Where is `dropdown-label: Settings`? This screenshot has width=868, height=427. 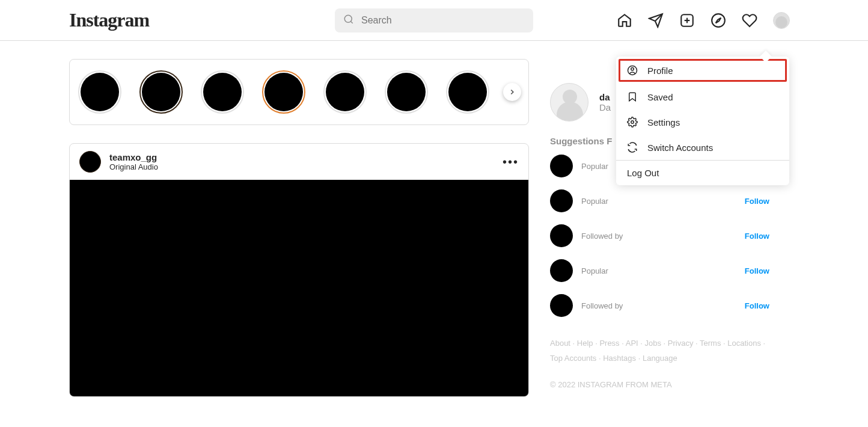
dropdown-label: Settings is located at coordinates (664, 123).